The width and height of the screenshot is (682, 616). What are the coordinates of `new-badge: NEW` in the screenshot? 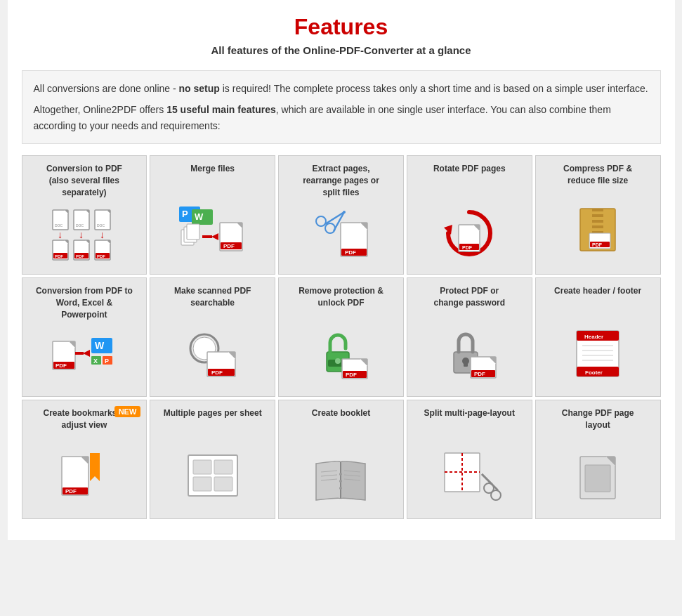 It's located at (128, 412).